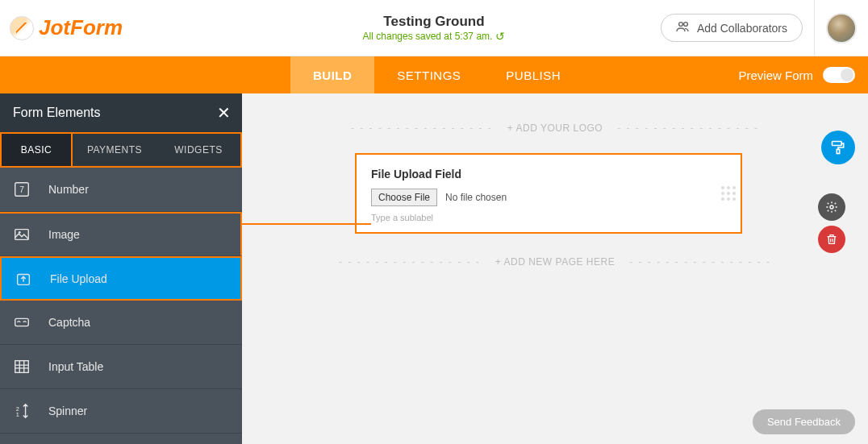 The height and width of the screenshot is (444, 868). Describe the element at coordinates (832, 207) in the screenshot. I see `field-settings-button` at that location.